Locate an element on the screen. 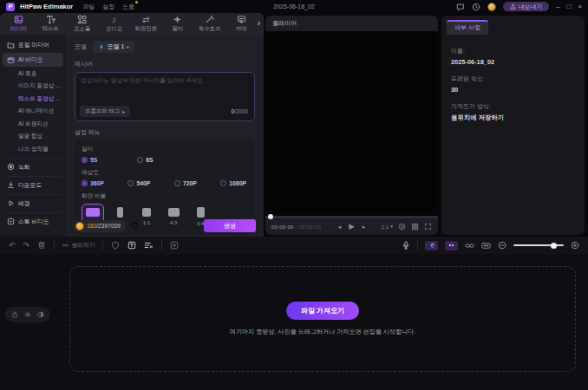 This screenshot has height=390, width=588. sidebar-item-download: 다운로드 is located at coordinates (33, 185).